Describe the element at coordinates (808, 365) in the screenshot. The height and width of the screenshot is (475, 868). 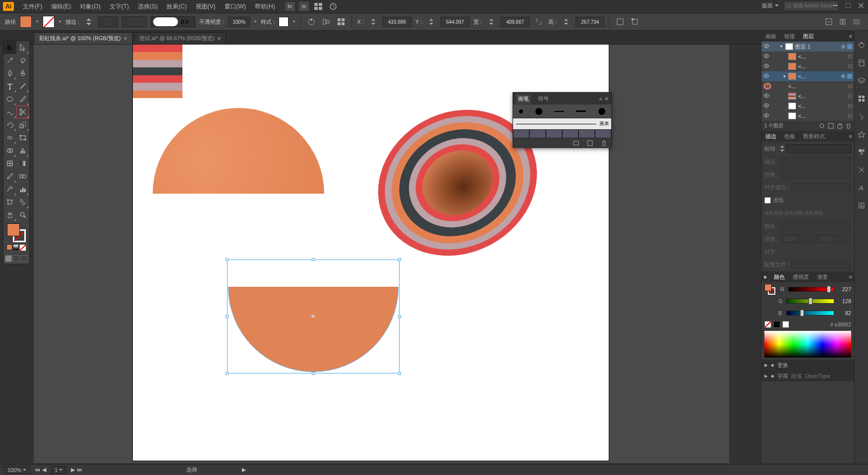
I see `transform-panel-collapsed: ▶◆变换` at that location.